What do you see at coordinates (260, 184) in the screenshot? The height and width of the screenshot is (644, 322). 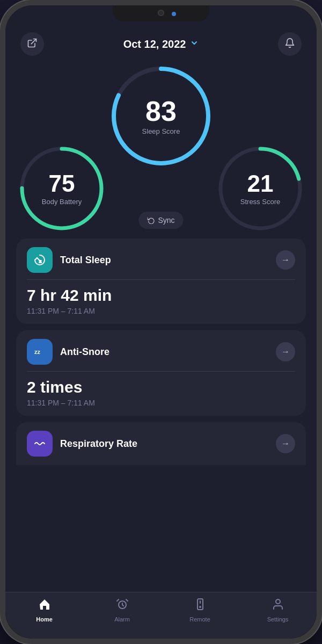 I see `stress-score-value: 21` at bounding box center [260, 184].